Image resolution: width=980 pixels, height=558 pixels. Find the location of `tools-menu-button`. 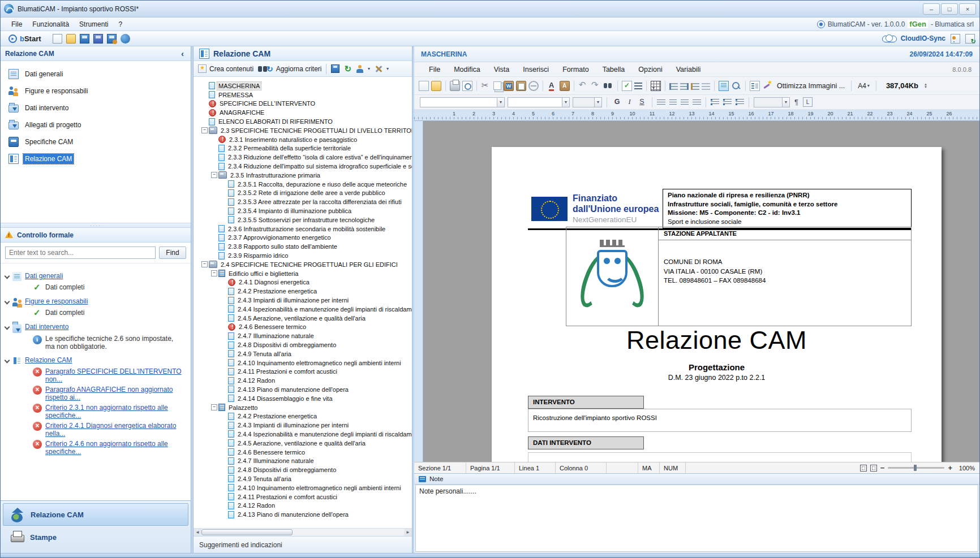

tools-menu-button is located at coordinates (381, 69).